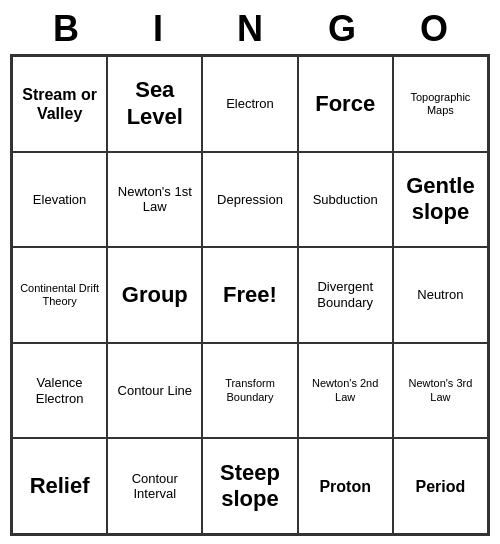  What do you see at coordinates (346, 294) in the screenshot?
I see `cell-text-13: Divergent Boundary` at bounding box center [346, 294].